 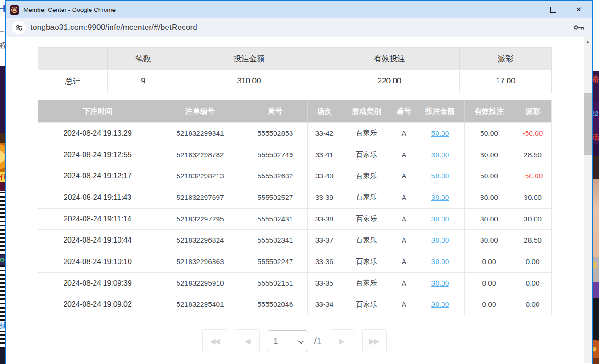 I want to click on minimize-button: —, so click(x=527, y=10).